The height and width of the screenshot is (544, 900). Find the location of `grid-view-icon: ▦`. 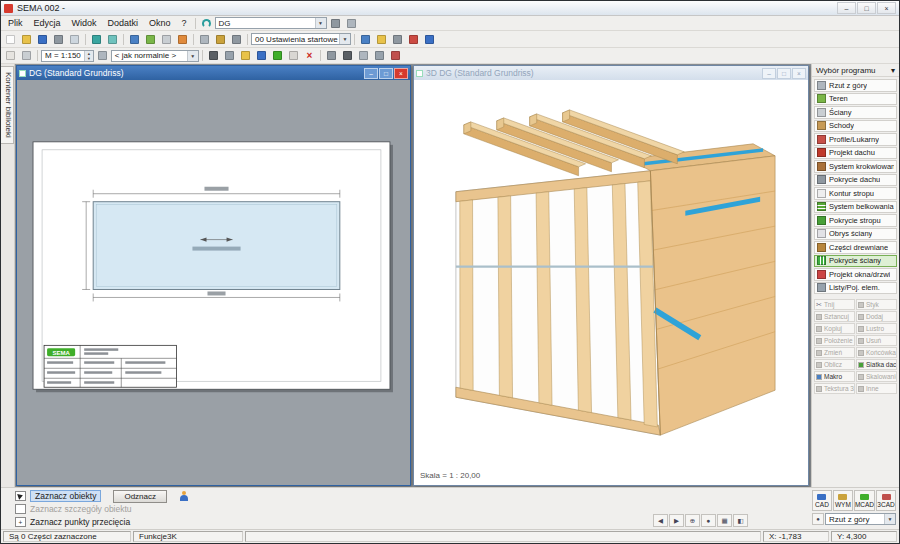

grid-view-icon: ▦ is located at coordinates (724, 520).